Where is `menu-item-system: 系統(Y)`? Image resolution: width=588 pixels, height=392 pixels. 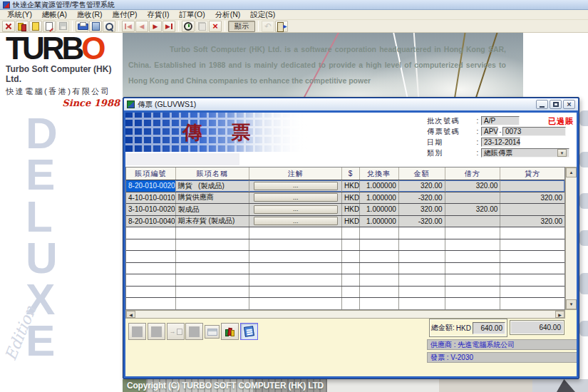
menu-item-system: 系統(Y) is located at coordinates (20, 15).